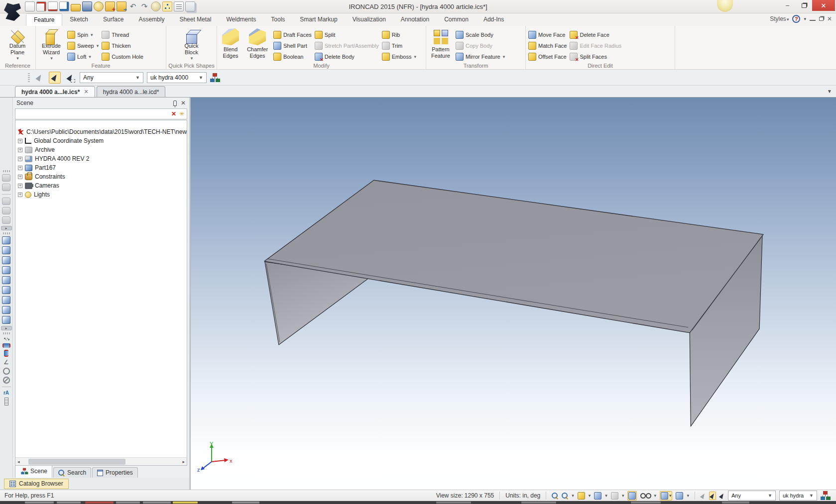 The image size is (836, 504). Describe the element at coordinates (441, 45) in the screenshot. I see `pattern-feature-button: Pattern Feature` at that location.